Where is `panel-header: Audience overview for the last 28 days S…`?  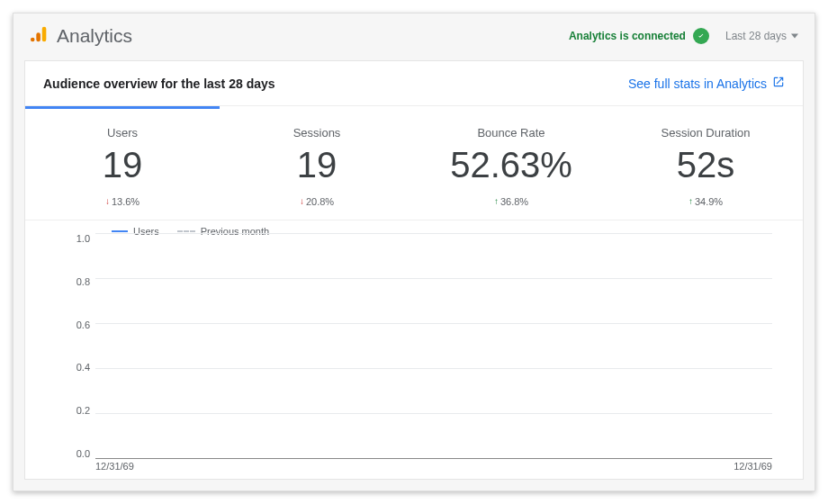 panel-header: Audience overview for the last 28 days S… is located at coordinates (414, 84).